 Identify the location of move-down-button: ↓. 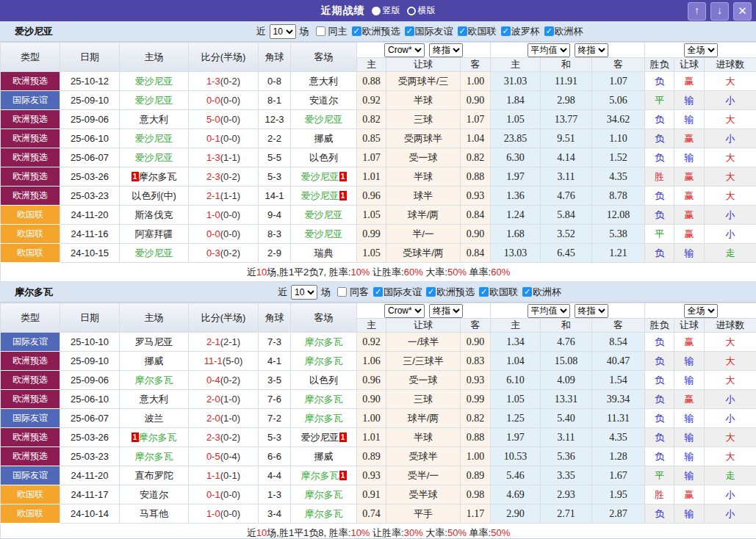
(720, 12).